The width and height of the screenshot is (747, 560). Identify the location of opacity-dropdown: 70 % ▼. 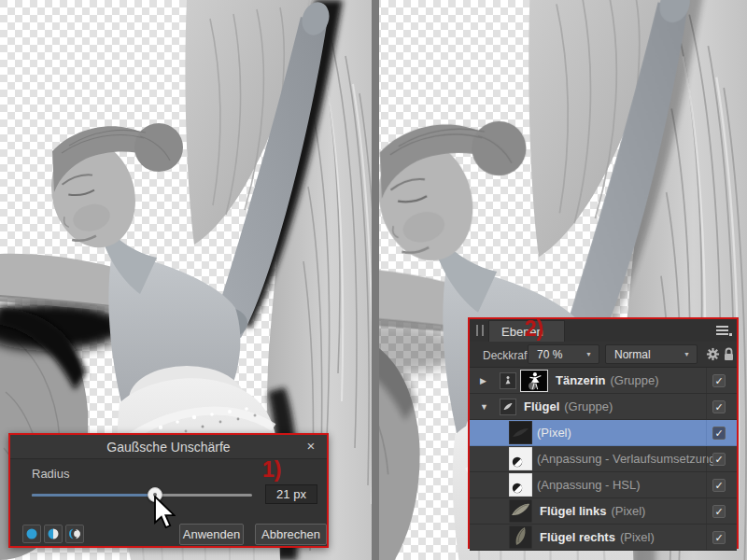
(564, 355).